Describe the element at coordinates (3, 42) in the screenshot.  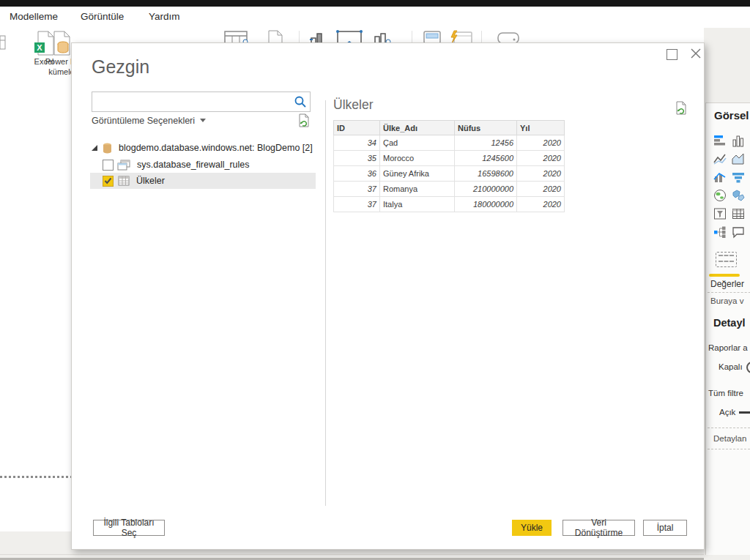
I see `clipped-left-icon` at that location.